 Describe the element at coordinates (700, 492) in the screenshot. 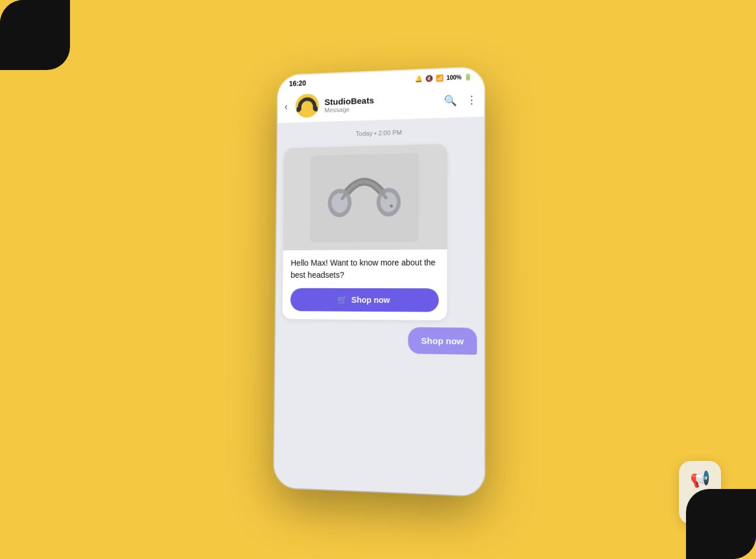

I see `floating-panel: 📢 💬` at that location.